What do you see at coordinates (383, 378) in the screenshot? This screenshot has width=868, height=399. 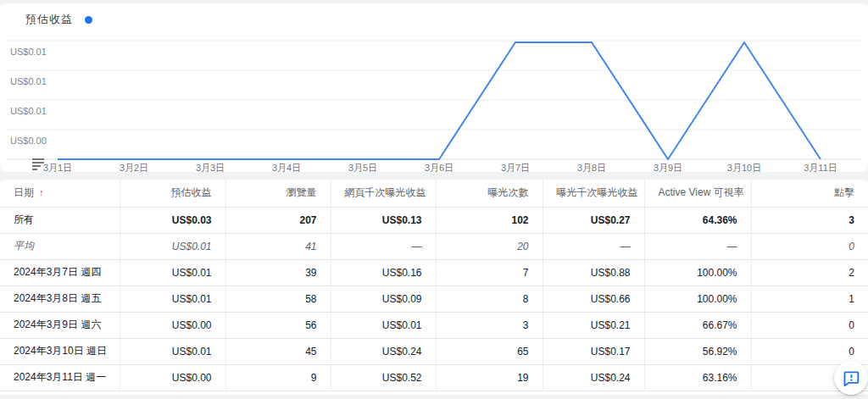 I see `cell-page-rpm: US$0.52` at bounding box center [383, 378].